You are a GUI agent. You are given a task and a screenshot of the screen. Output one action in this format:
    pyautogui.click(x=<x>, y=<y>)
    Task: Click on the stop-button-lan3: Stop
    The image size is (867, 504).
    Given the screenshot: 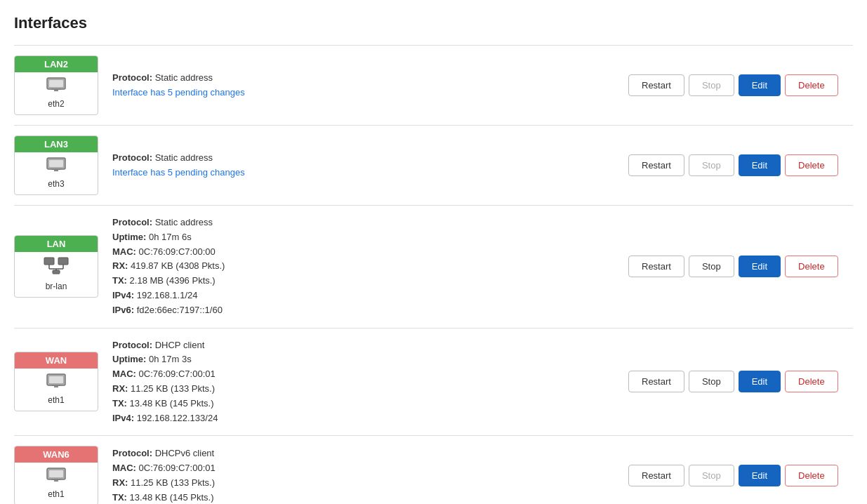 What is the action you would take?
    pyautogui.click(x=712, y=166)
    